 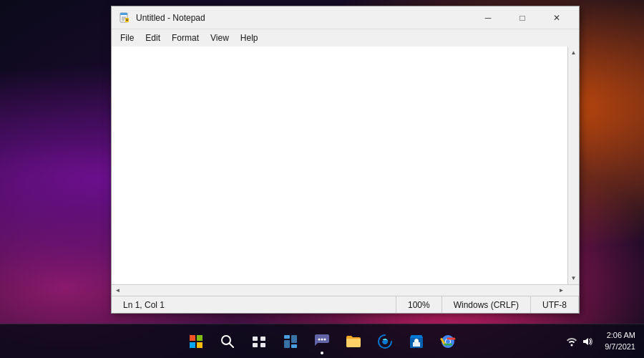 What do you see at coordinates (555, 305) in the screenshot?
I see `status-encoding: UTF-8` at bounding box center [555, 305].